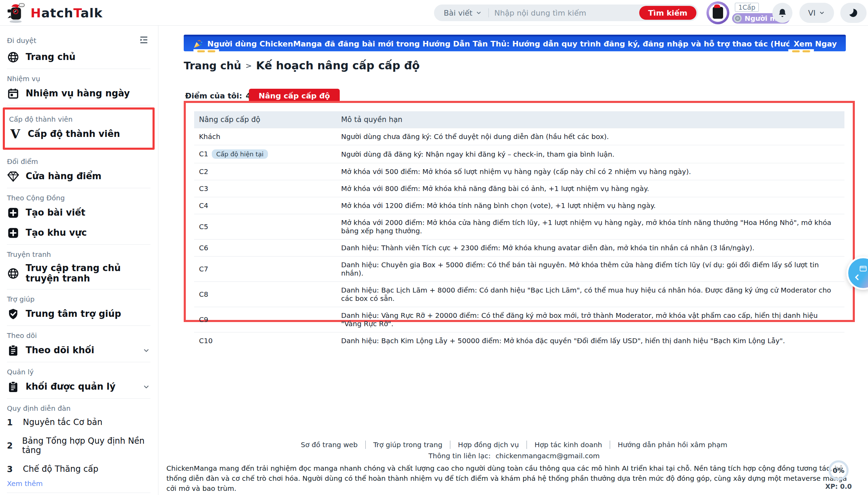  What do you see at coordinates (22, 336) in the screenshot?
I see `sidebar-section-label: Theo dõi` at bounding box center [22, 336].